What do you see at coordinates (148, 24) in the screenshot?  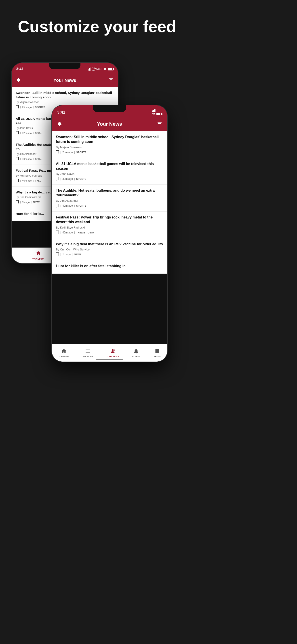 I see `page-title: Customize your feed` at bounding box center [148, 24].